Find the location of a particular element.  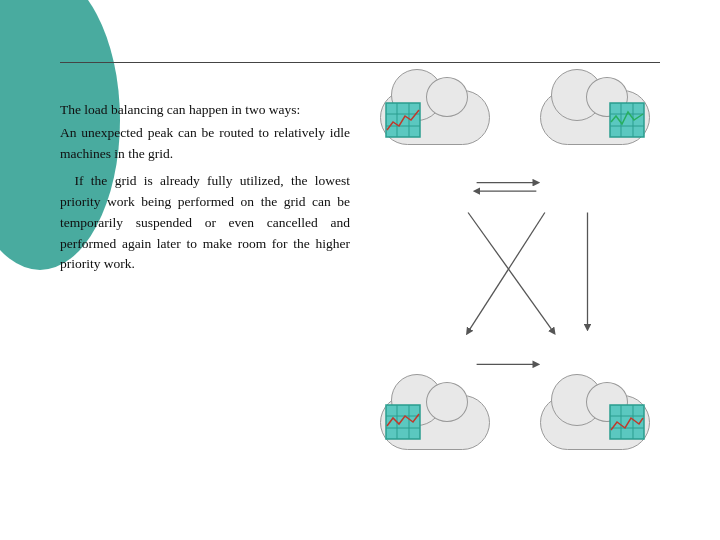

top-divider is located at coordinates (360, 62).